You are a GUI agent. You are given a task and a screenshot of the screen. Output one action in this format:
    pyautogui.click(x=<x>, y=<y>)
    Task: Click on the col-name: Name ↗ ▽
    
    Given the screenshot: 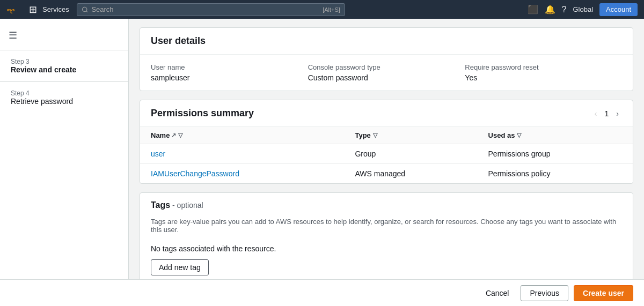 What is the action you would take?
    pyautogui.click(x=242, y=136)
    